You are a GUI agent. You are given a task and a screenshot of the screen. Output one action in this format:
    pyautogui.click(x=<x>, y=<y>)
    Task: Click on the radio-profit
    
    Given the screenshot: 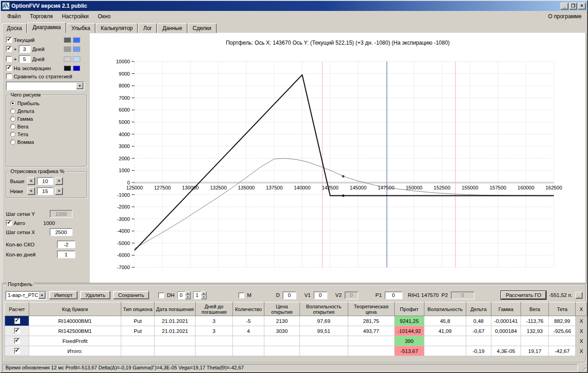 What is the action you would take?
    pyautogui.click(x=13, y=103)
    